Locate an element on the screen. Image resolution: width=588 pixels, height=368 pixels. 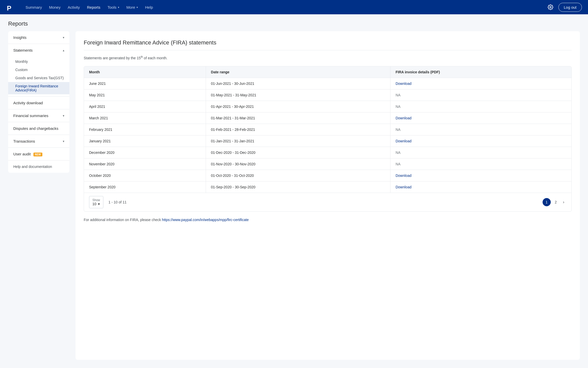
col-fira: FIRA invoice details (PDF) is located at coordinates (481, 72).